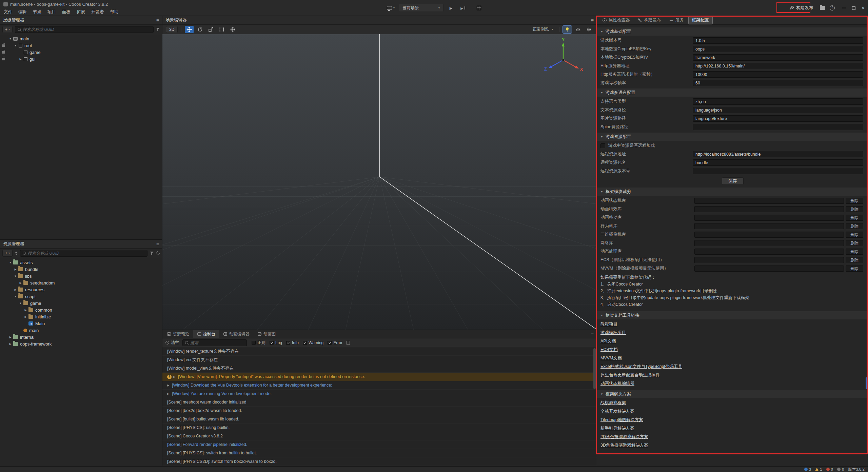  What do you see at coordinates (380, 436) in the screenshot?
I see `log-row: [Scene] Cocos Creator v3.8.2` at bounding box center [380, 436].